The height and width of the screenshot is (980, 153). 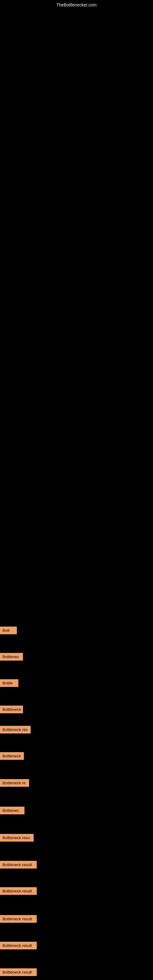 I want to click on list-item: Bottleneck res, so click(x=15, y=730).